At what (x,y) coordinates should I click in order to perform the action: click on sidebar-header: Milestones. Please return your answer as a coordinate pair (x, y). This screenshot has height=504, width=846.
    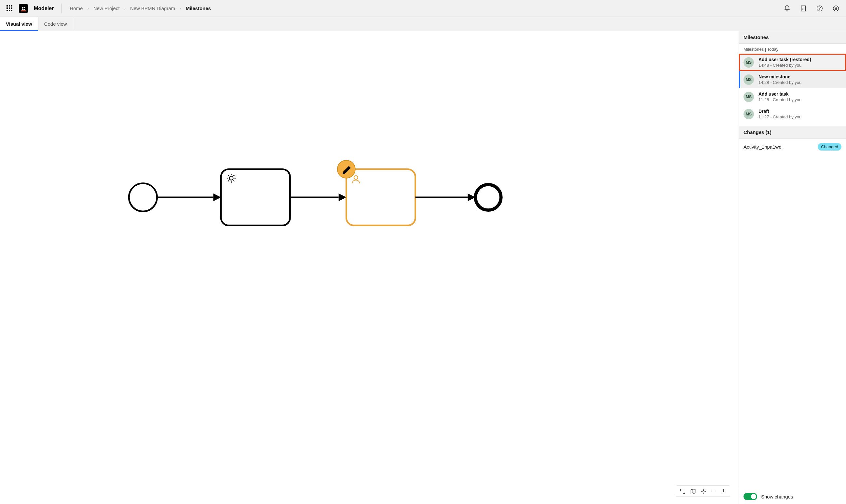
    Looking at the image, I should click on (792, 37).